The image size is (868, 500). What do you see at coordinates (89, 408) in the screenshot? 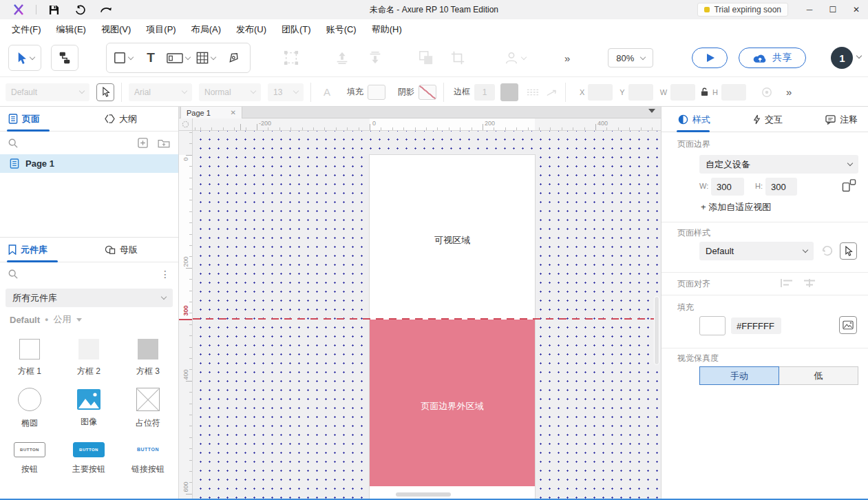
I see `widget-item: 图像` at bounding box center [89, 408].